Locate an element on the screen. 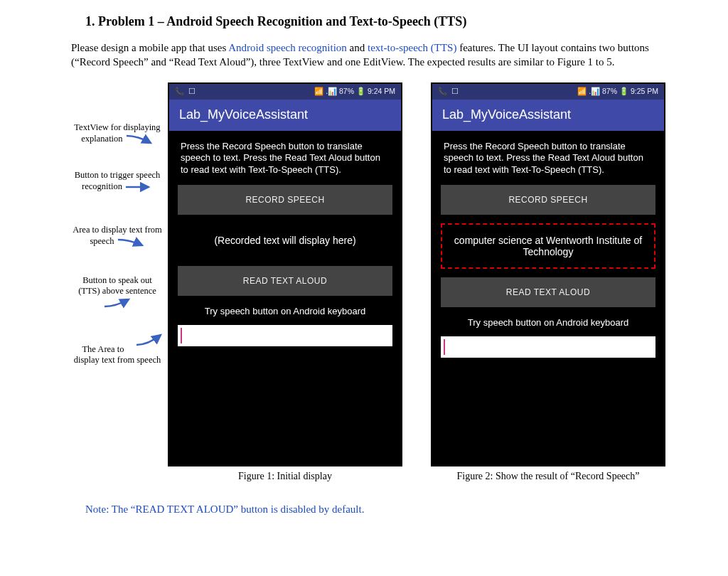  status-bar: 📞 ☐ 📶 .📊 87% 🔋 9:24 PM is located at coordinates (285, 92).